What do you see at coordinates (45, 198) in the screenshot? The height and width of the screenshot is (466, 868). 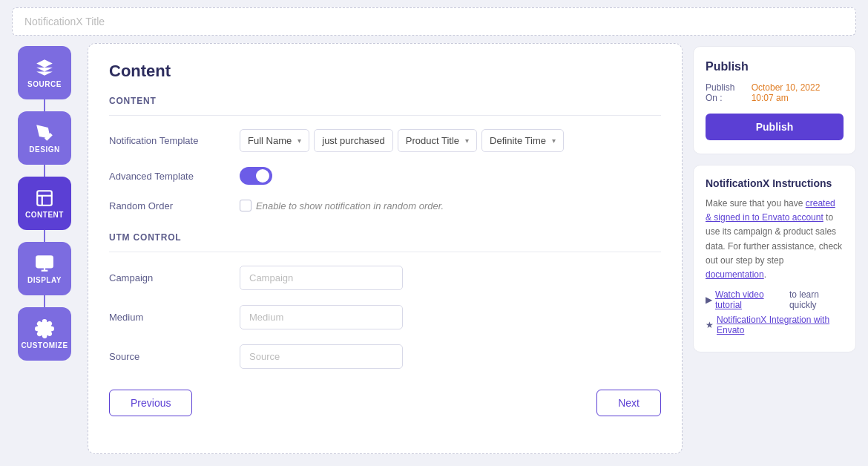 I see `layout-icon` at bounding box center [45, 198].